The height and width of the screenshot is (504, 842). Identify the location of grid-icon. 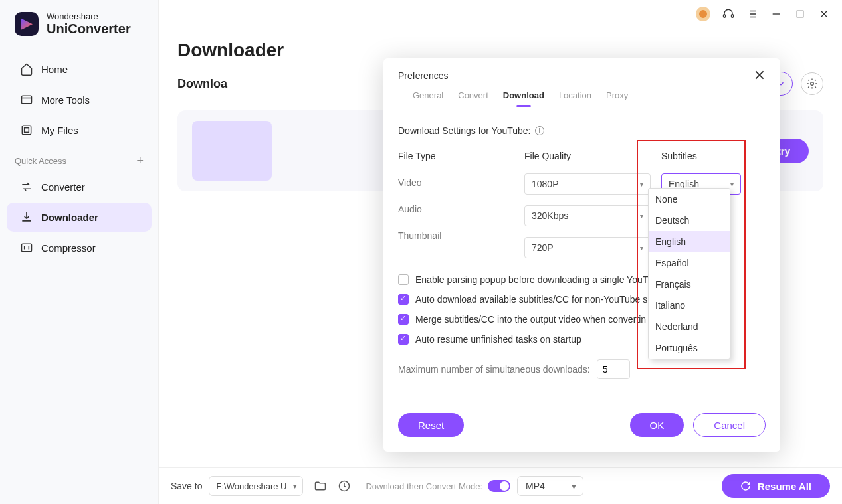
(27, 100).